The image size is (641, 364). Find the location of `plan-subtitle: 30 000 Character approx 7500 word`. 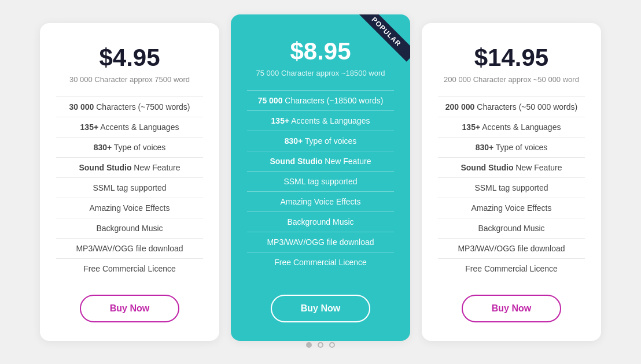

plan-subtitle: 30 000 Character approx 7500 word is located at coordinates (130, 80).